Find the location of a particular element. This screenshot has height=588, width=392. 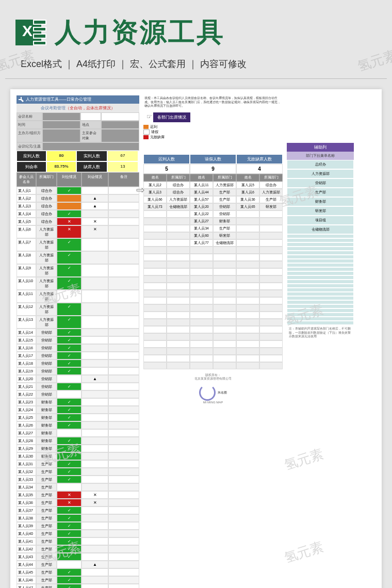

summary-row: 某人员34生产部 is located at coordinates (213, 228).